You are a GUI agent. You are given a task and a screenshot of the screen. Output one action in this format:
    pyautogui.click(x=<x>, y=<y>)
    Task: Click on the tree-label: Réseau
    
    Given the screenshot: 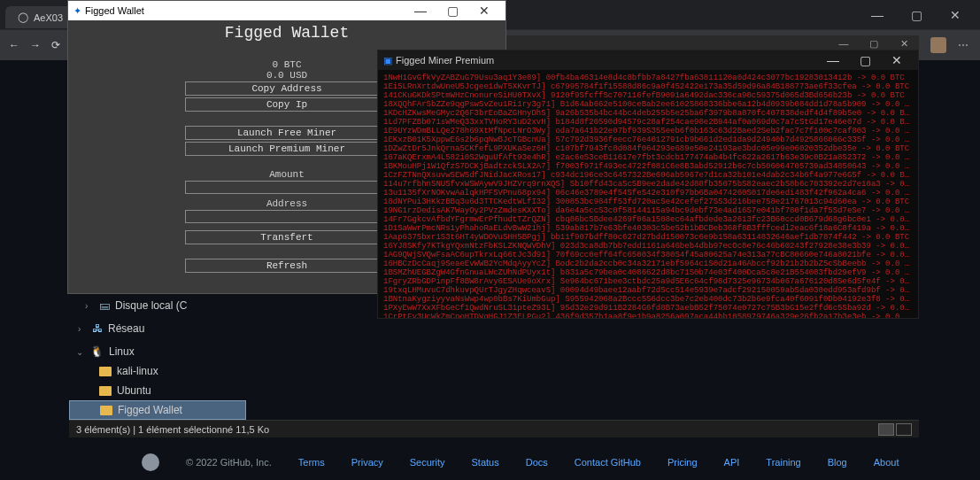 What is the action you would take?
    pyautogui.click(x=126, y=329)
    